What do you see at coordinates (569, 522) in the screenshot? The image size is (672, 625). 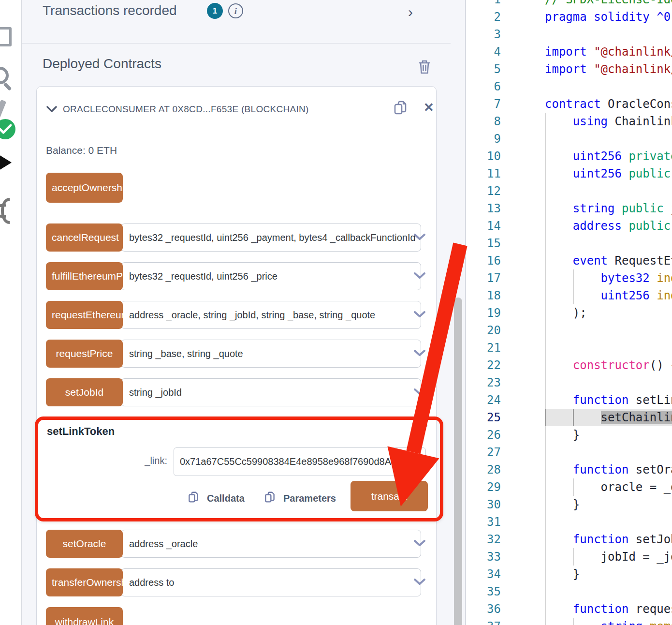 I see `code-line-31: 31` at bounding box center [569, 522].